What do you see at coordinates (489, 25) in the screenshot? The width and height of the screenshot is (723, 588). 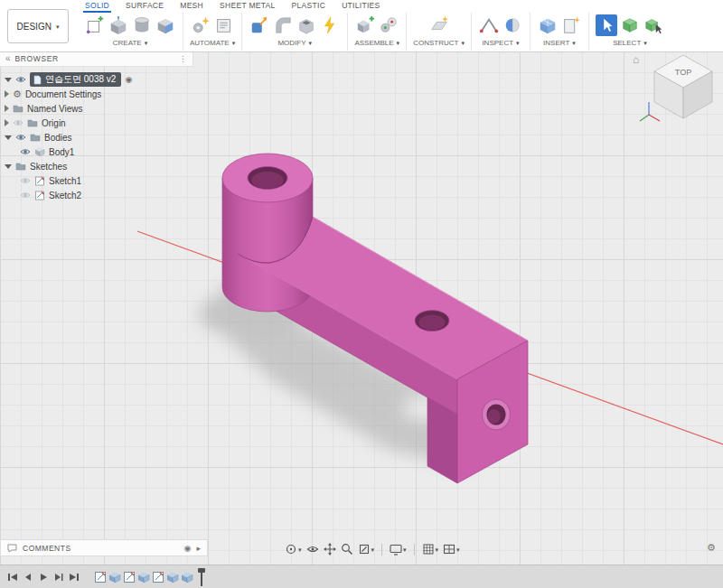 I see `measure-button` at bounding box center [489, 25].